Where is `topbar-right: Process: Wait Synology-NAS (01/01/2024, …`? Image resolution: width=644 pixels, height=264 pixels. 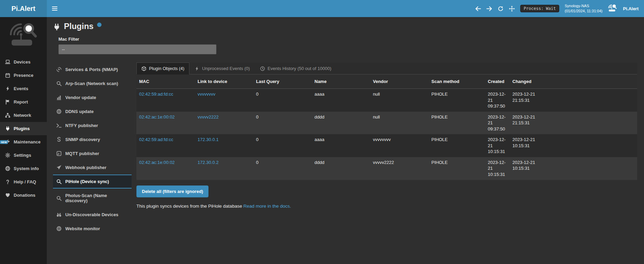 topbar-right: Process: Wait Synology-NAS (01/01/2024, … is located at coordinates (560, 9).